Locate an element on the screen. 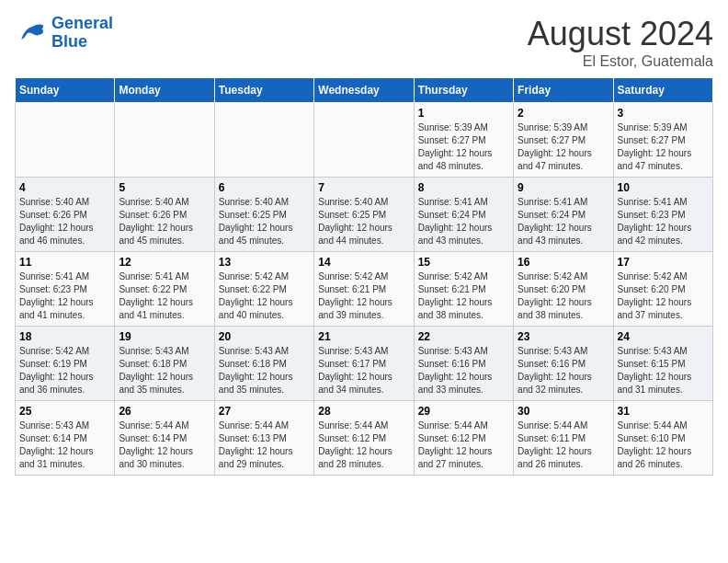 Image resolution: width=728 pixels, height=563 pixels. day-info: Sunrise: 5:44 AM Sunset: 6:14 PM Dayligh… is located at coordinates (164, 445).